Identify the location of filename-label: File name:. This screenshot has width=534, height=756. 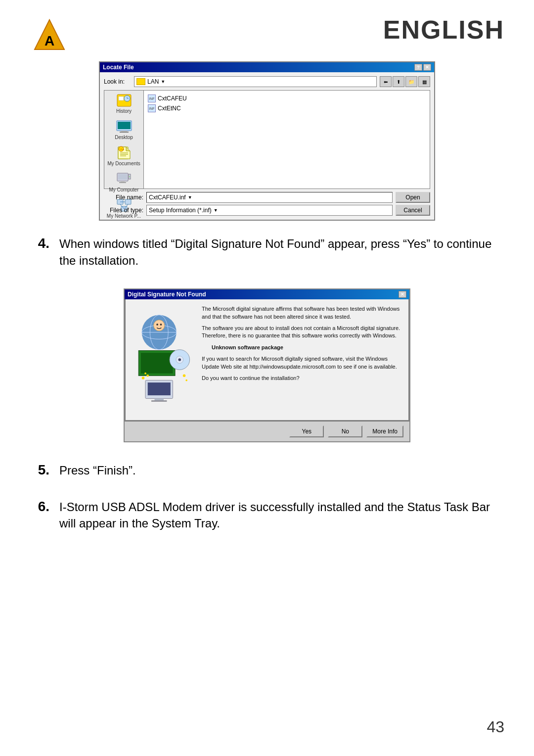
(124, 197).